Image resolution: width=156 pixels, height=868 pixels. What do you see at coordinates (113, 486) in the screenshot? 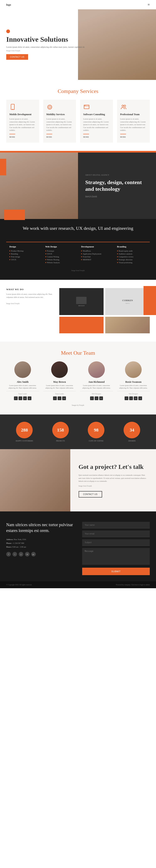
I see `project-credit: Image from Freepik` at bounding box center [113, 486].